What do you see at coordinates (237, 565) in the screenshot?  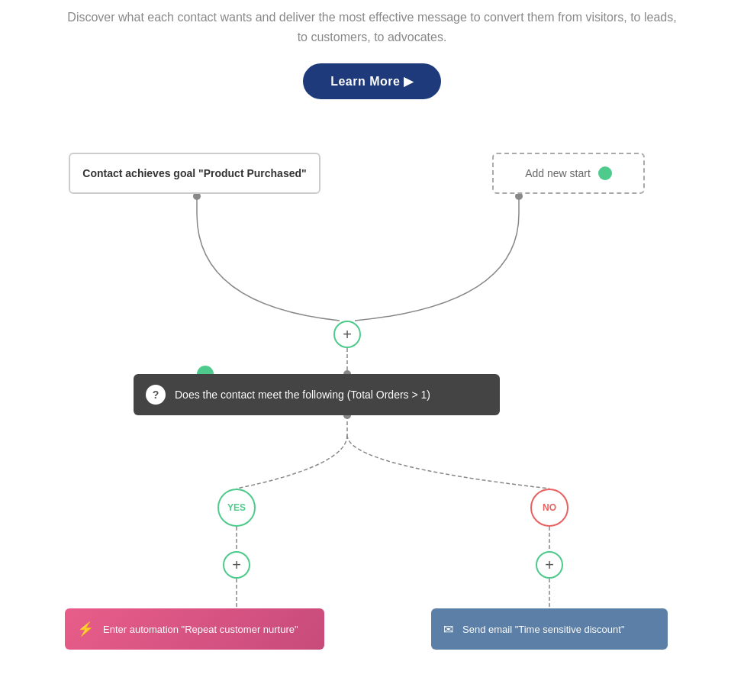 I see `yes-plus-circle: +` at bounding box center [237, 565].